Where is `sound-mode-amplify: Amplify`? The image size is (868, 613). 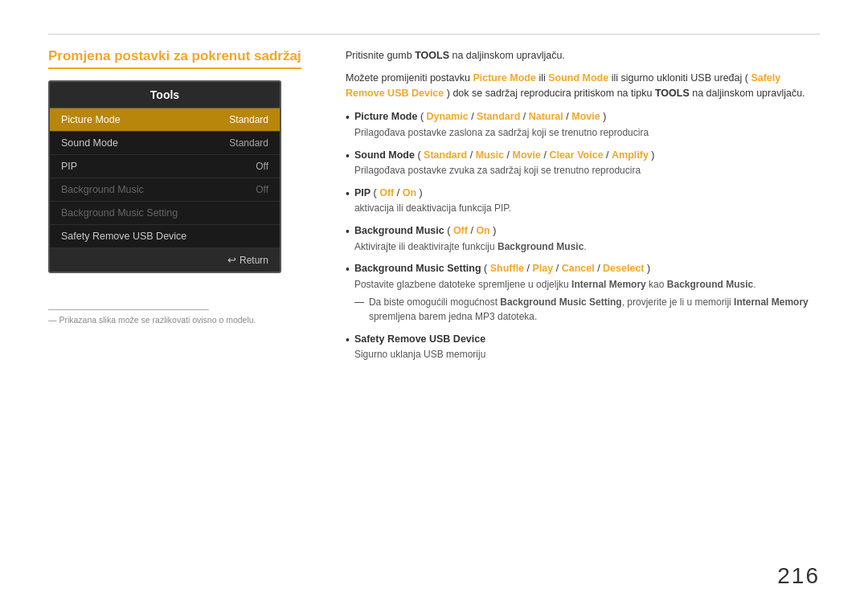 sound-mode-amplify: Amplify is located at coordinates (630, 155).